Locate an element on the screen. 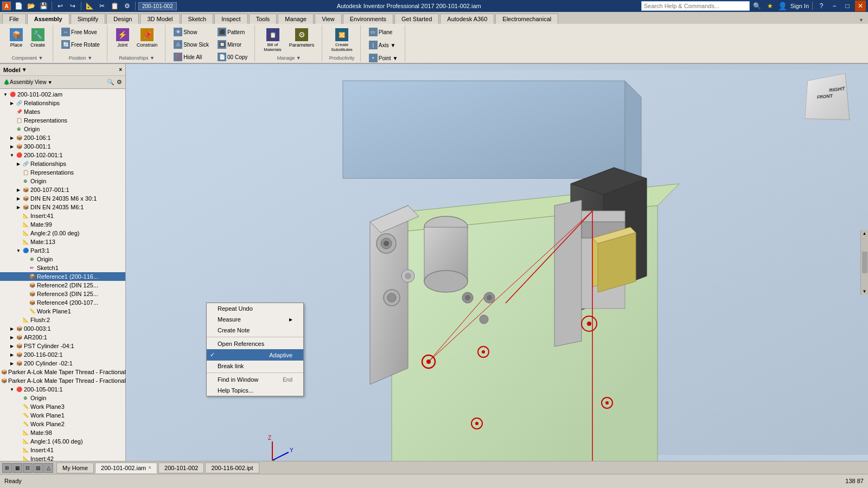 This screenshot has height=488, width=868. tree-item-workplane1b: 📏Work Plane1 is located at coordinates (63, 415).